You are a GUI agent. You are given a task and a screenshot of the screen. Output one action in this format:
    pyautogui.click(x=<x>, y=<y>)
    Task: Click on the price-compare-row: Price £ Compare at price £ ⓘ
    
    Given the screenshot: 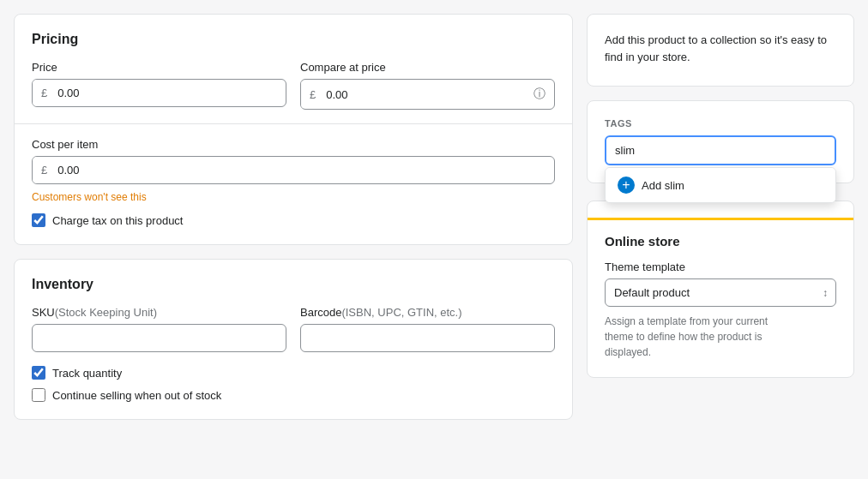 What is the action you would take?
    pyautogui.click(x=293, y=86)
    